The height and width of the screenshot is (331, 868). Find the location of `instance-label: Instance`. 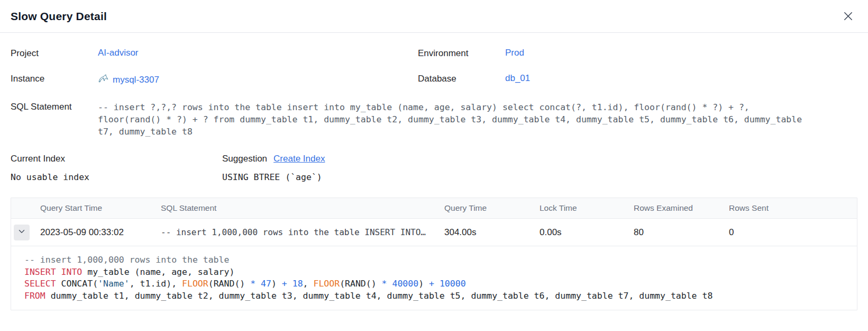

instance-label: Instance is located at coordinates (54, 78).